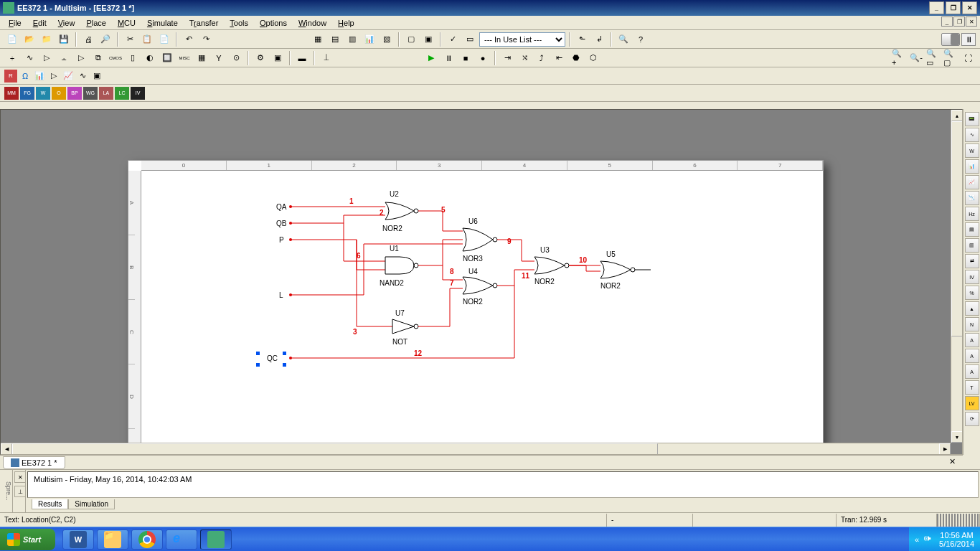  I want to click on new-button: 📄, so click(12, 39).